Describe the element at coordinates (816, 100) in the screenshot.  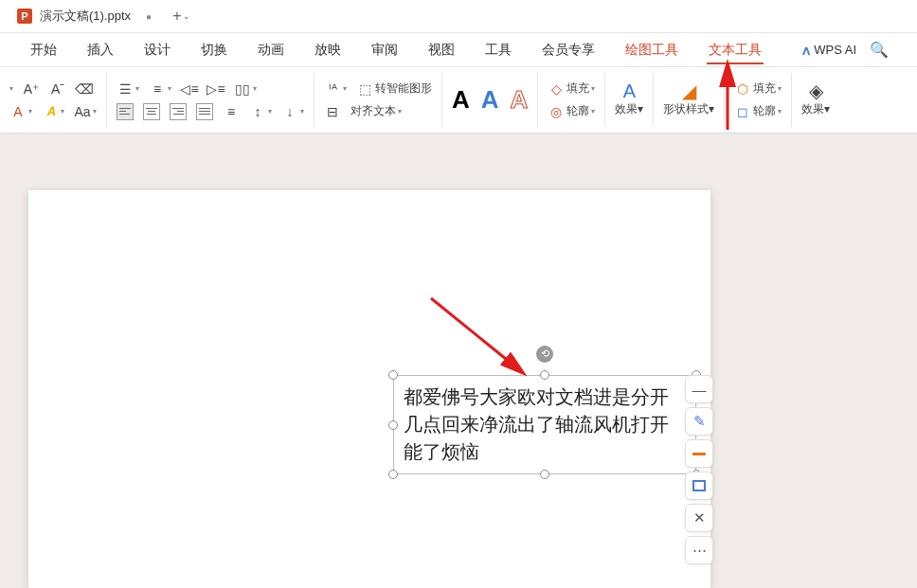
I see `ribbon-group-shapeeffects: ◈ 效果▾` at that location.